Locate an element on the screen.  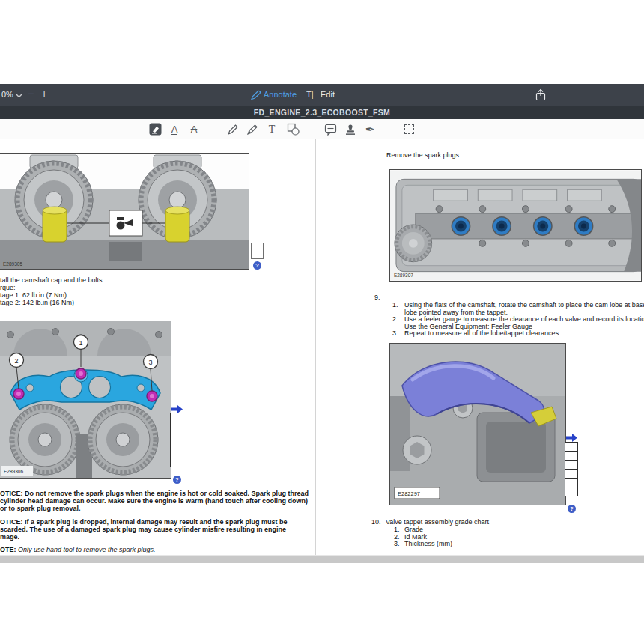
instruction-line: tage 2: 142 lb.in (16 Nm) is located at coordinates (37, 303).